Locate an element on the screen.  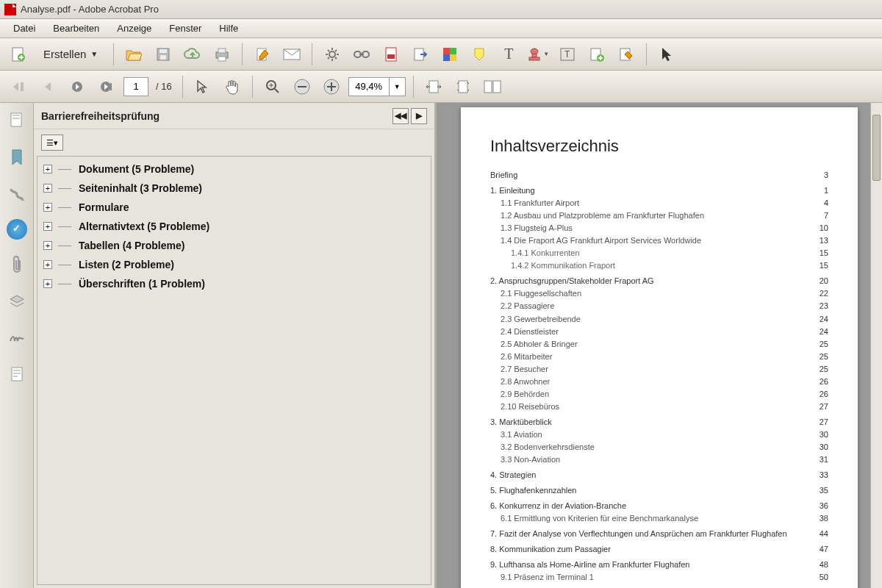
first-page-icon is located at coordinates (18, 87).